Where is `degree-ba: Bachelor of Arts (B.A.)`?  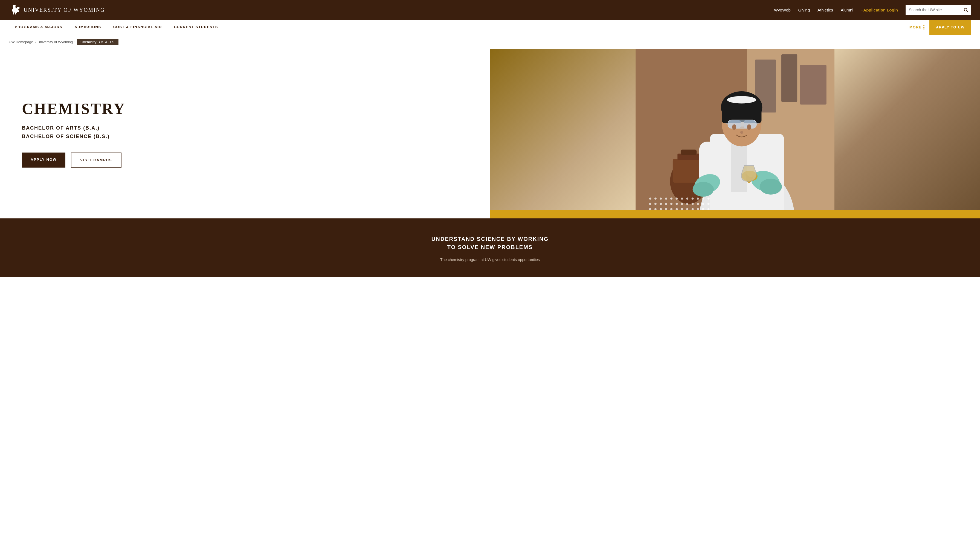 degree-ba: Bachelor of Arts (B.A.) is located at coordinates (248, 128).